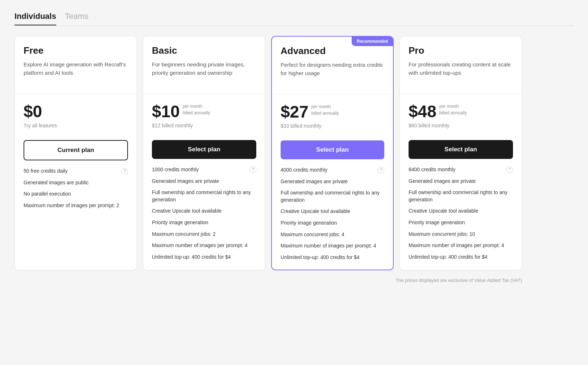 This screenshot has height=365, width=588. I want to click on plan-description: Perfect for designers needing extra cred…, so click(332, 69).